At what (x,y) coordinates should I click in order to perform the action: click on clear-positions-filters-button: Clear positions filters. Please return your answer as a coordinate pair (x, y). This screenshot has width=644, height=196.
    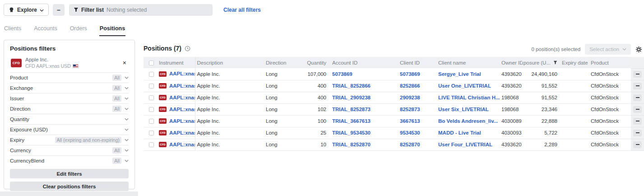
    Looking at the image, I should click on (69, 186).